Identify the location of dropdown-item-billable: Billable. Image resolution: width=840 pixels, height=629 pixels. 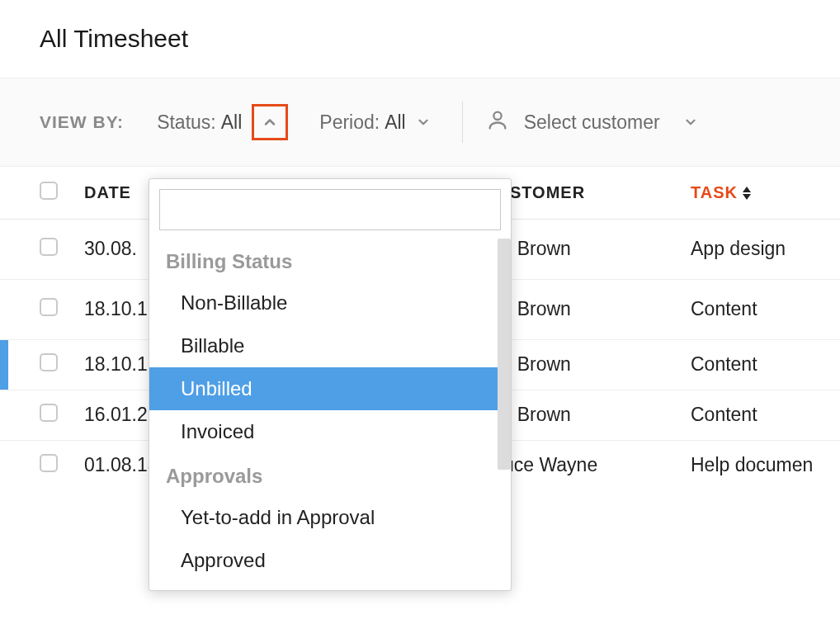
(330, 346).